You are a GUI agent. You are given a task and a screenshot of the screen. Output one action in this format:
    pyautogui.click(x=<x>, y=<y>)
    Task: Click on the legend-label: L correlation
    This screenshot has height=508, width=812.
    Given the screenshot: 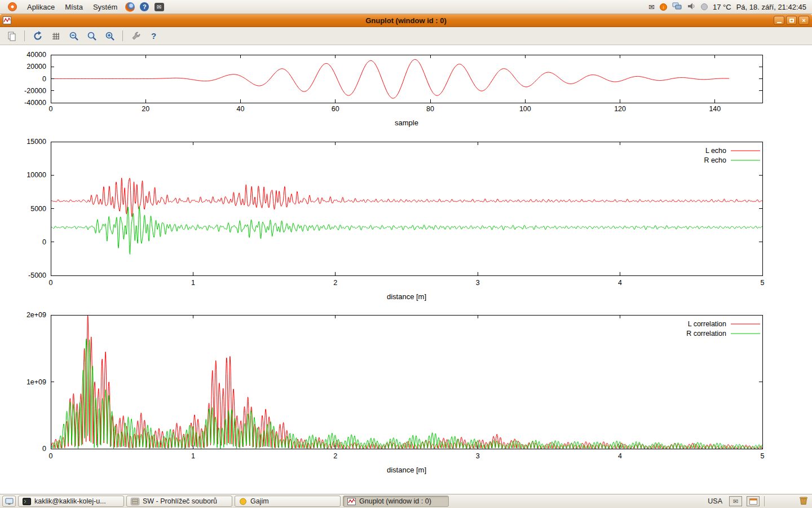 What is the action you would take?
    pyautogui.click(x=707, y=324)
    